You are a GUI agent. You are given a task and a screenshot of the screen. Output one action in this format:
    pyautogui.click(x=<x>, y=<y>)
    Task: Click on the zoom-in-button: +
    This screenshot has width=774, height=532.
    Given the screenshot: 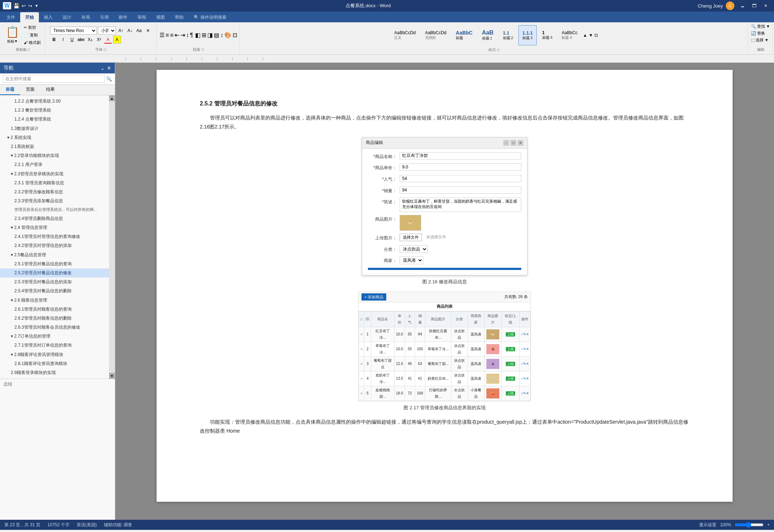 What is the action you would take?
    pyautogui.click(x=768, y=525)
    